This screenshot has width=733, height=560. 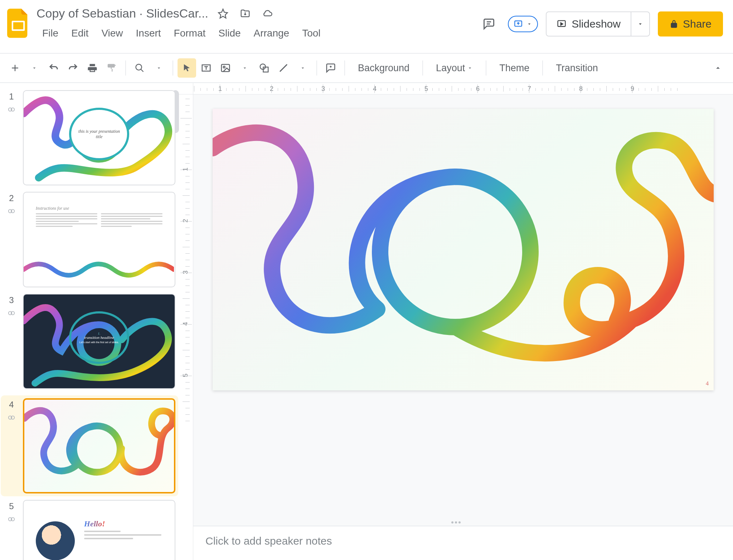 What do you see at coordinates (514, 68) in the screenshot?
I see `theme-button: Theme` at bounding box center [514, 68].